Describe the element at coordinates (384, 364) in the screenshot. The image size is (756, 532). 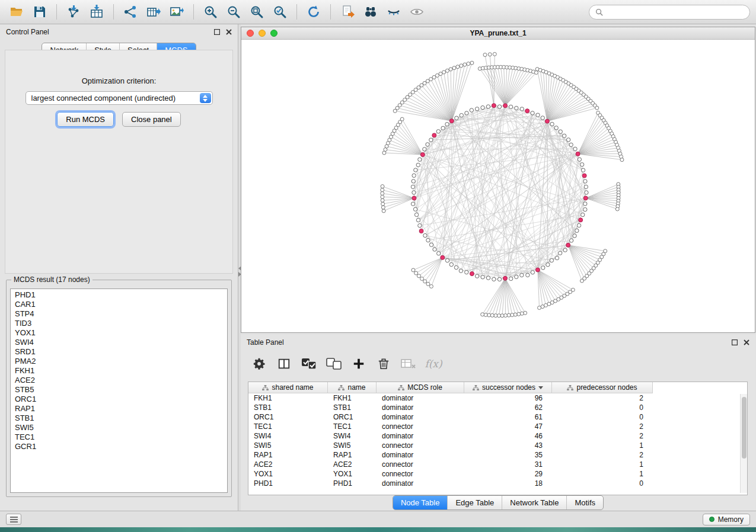
I see `delete-row-icon` at that location.